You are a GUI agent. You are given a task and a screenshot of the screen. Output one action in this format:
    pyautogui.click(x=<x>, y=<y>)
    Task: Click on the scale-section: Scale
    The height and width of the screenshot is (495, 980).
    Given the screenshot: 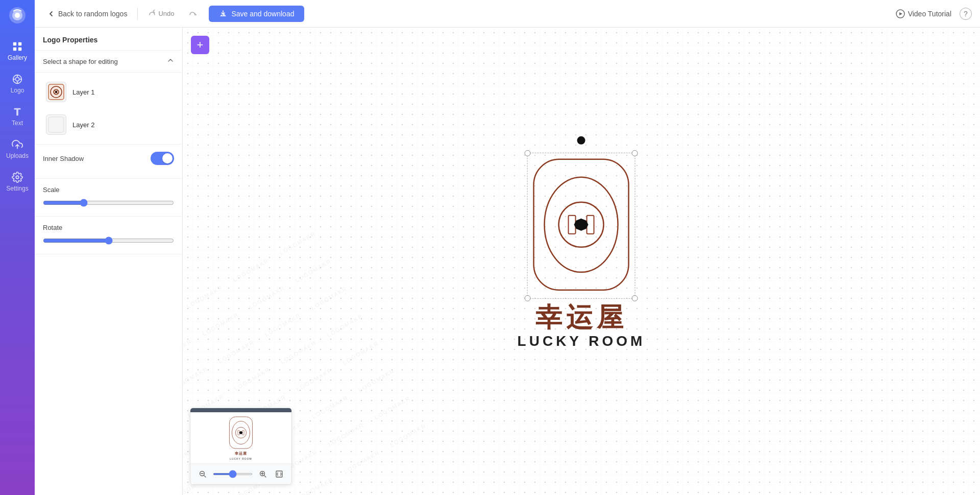 What is the action you would take?
    pyautogui.click(x=108, y=198)
    